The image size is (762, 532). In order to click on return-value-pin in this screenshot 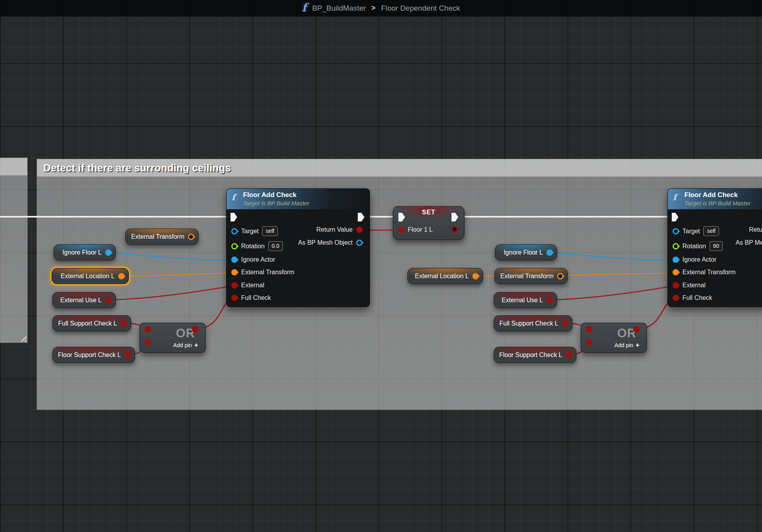, I will do `click(359, 230)`.